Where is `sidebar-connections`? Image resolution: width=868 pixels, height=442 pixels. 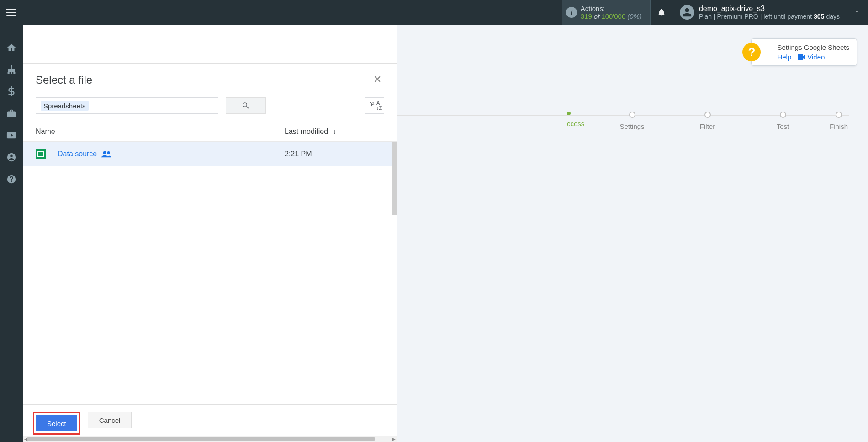
sidebar-connections is located at coordinates (11, 69).